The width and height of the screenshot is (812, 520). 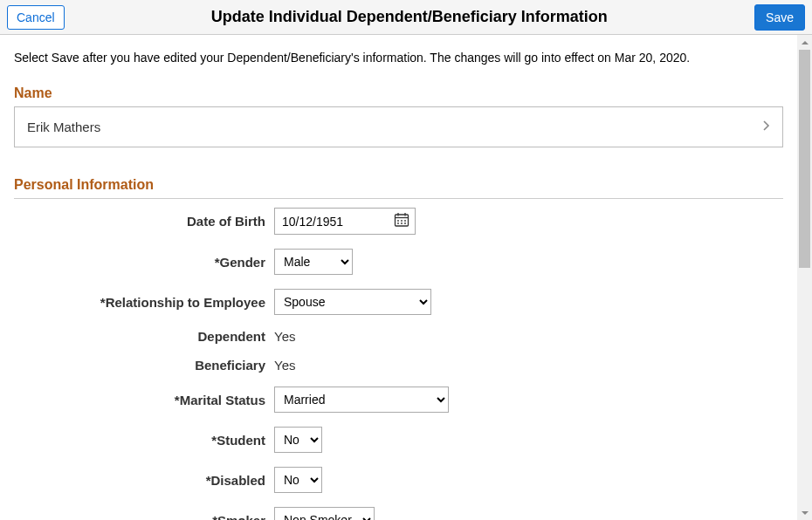 I want to click on dob-input-wrap, so click(x=345, y=222).